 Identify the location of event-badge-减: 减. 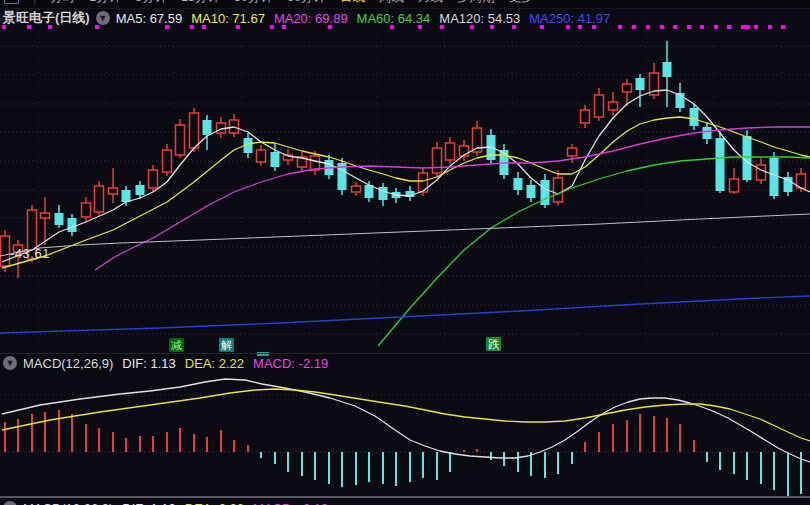
(176, 345).